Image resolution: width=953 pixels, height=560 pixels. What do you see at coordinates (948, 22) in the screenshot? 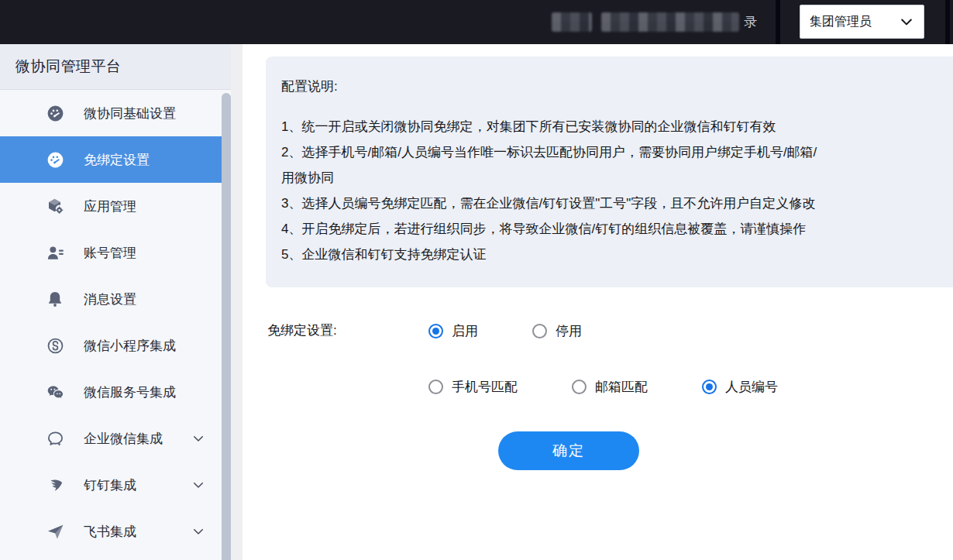
I see `topbar-divider-right` at bounding box center [948, 22].